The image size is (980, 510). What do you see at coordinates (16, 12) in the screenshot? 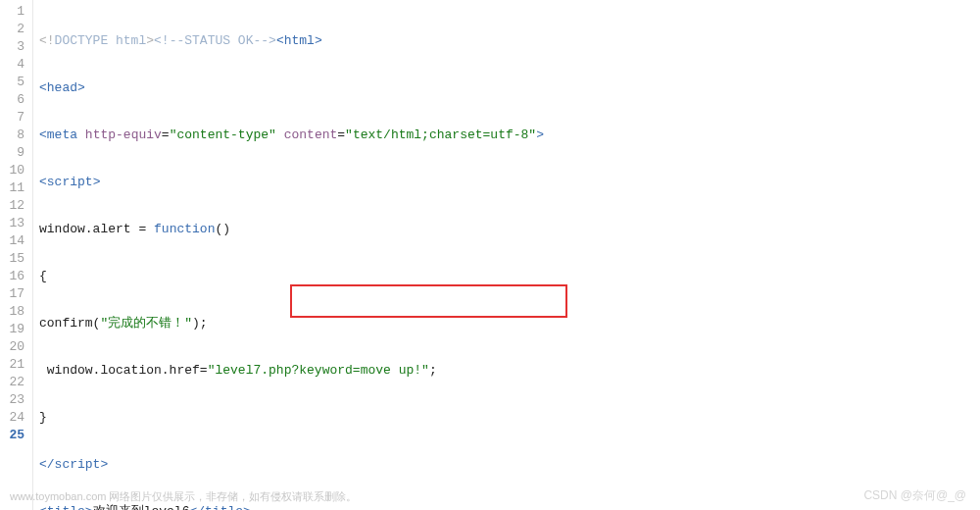
I see `line-number: 1` at bounding box center [16, 12].